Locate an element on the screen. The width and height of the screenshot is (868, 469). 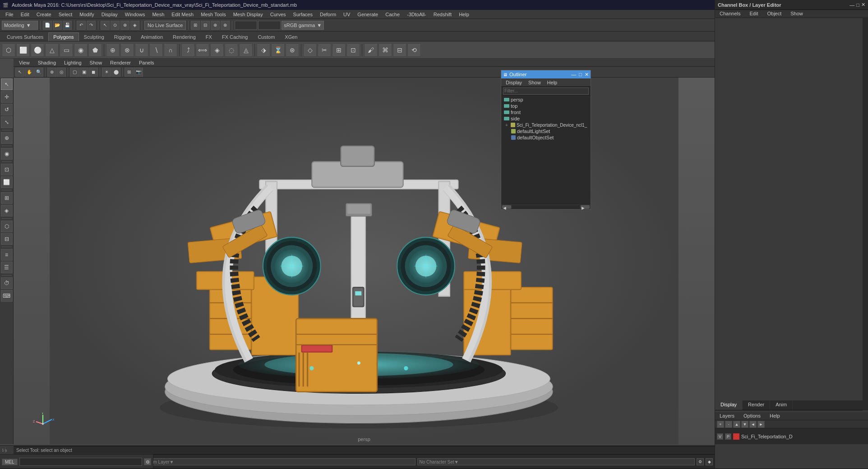
shelf-icon-triangulate: ◬ is located at coordinates (246, 50).